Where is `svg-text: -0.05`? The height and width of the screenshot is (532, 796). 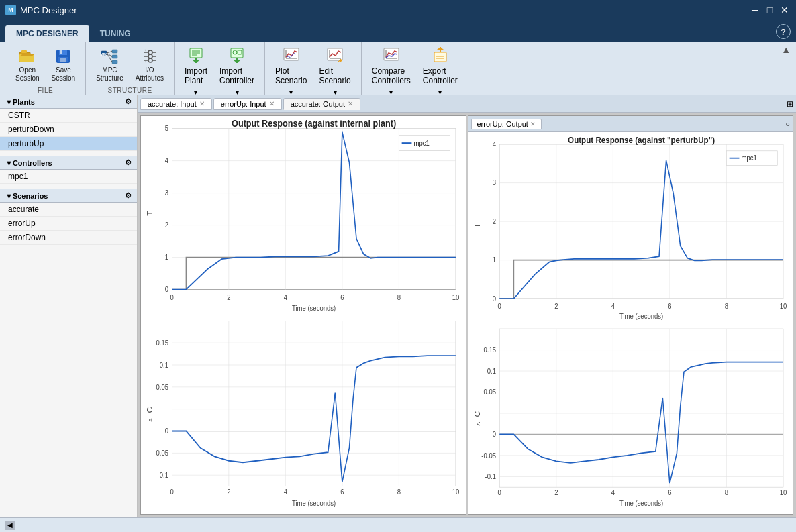 svg-text: -0.05 is located at coordinates (161, 453).